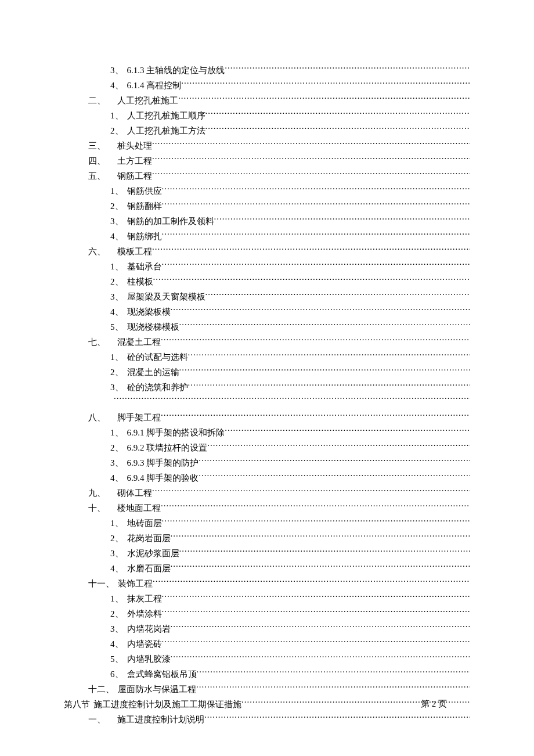 This screenshot has height=756, width=534. What do you see at coordinates (101, 342) in the screenshot?
I see `toc-entry-number: 七、` at bounding box center [101, 342].